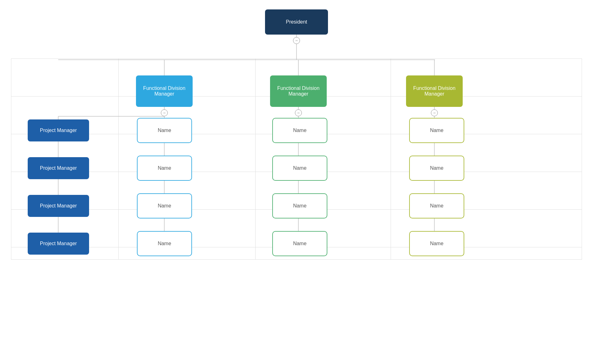 This screenshot has height=364, width=593. I want to click on pm-node-2: Project Manager, so click(59, 168).